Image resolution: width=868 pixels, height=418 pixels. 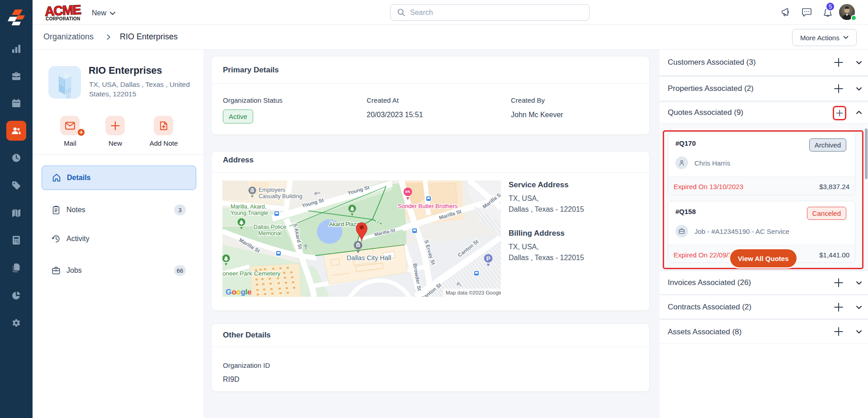 I want to click on svg-text: Dallas City Hall, so click(x=369, y=258).